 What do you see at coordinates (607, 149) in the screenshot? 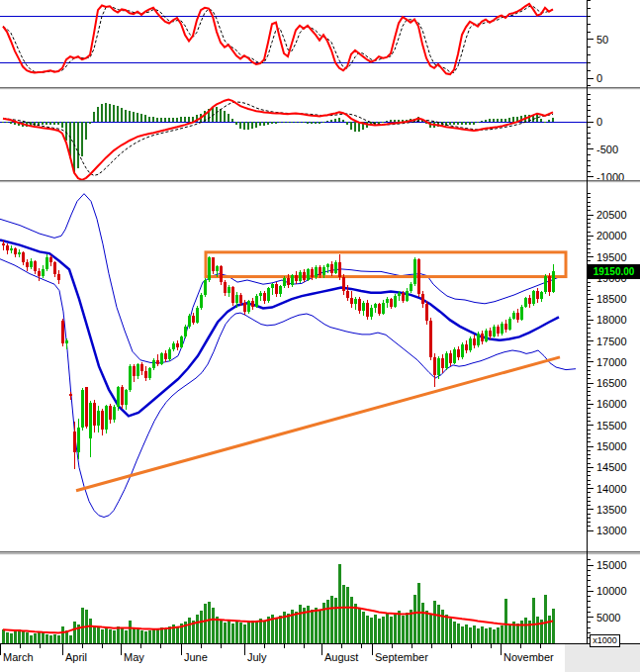
I see `svg-text: -500` at bounding box center [607, 149].